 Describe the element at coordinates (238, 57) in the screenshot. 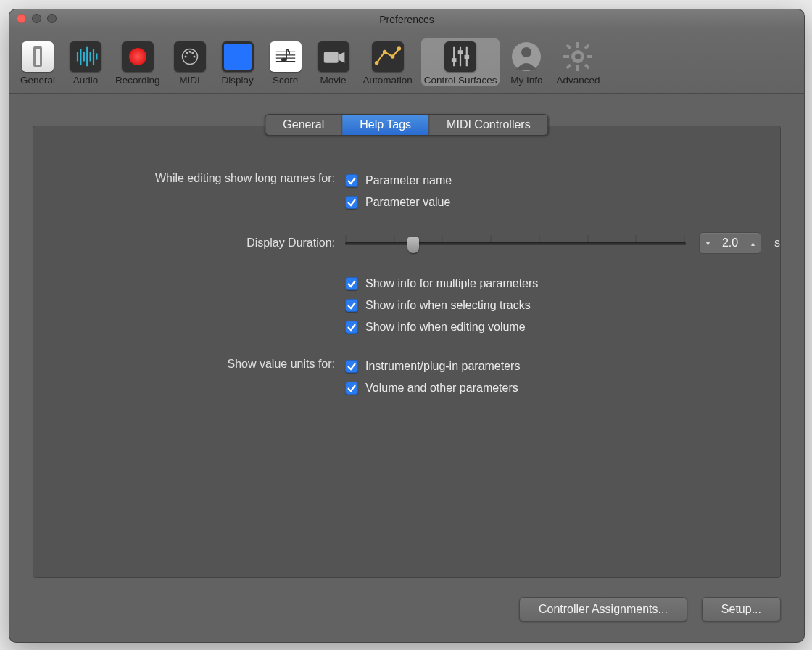

I see `monitor-icon` at that location.